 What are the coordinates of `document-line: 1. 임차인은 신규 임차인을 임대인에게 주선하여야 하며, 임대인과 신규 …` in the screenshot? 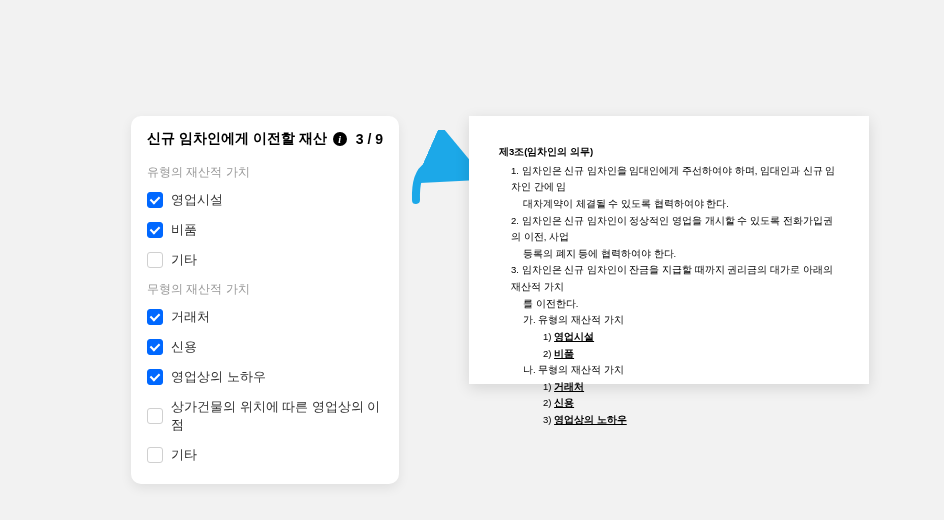 It's located at (669, 180).